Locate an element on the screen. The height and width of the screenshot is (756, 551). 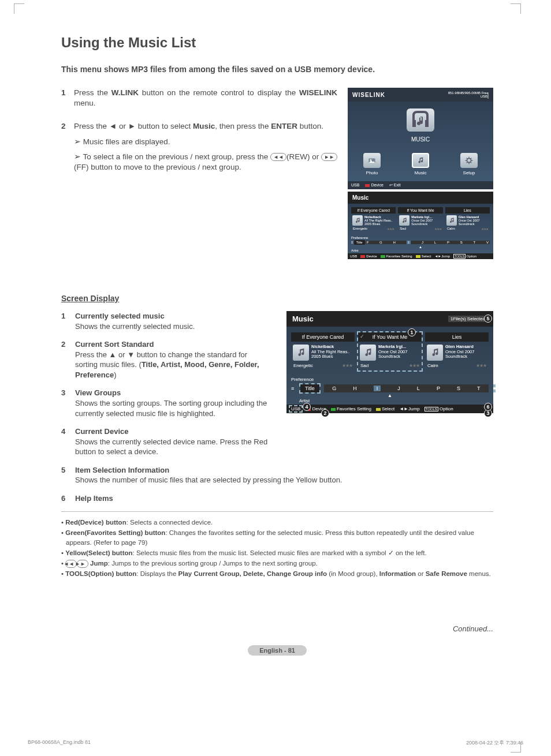
page-title: Using the Music List is located at coordinates (277, 43).